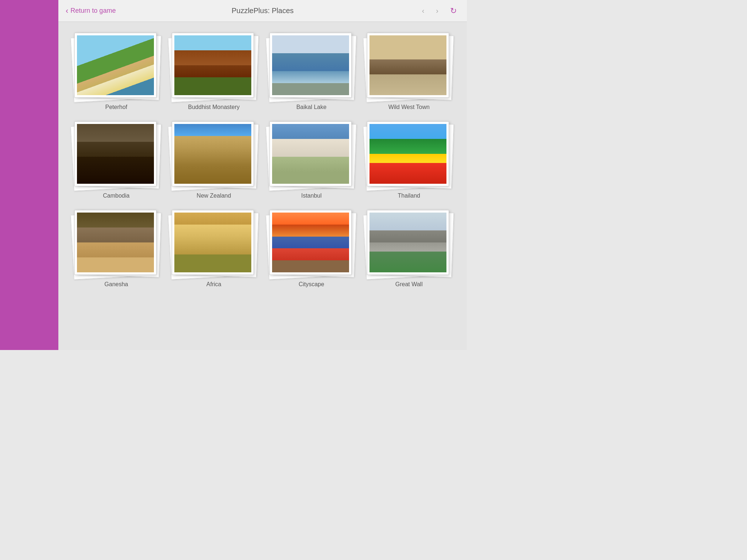  What do you see at coordinates (90, 11) in the screenshot?
I see `back-button: ‹ Return to game` at bounding box center [90, 11].